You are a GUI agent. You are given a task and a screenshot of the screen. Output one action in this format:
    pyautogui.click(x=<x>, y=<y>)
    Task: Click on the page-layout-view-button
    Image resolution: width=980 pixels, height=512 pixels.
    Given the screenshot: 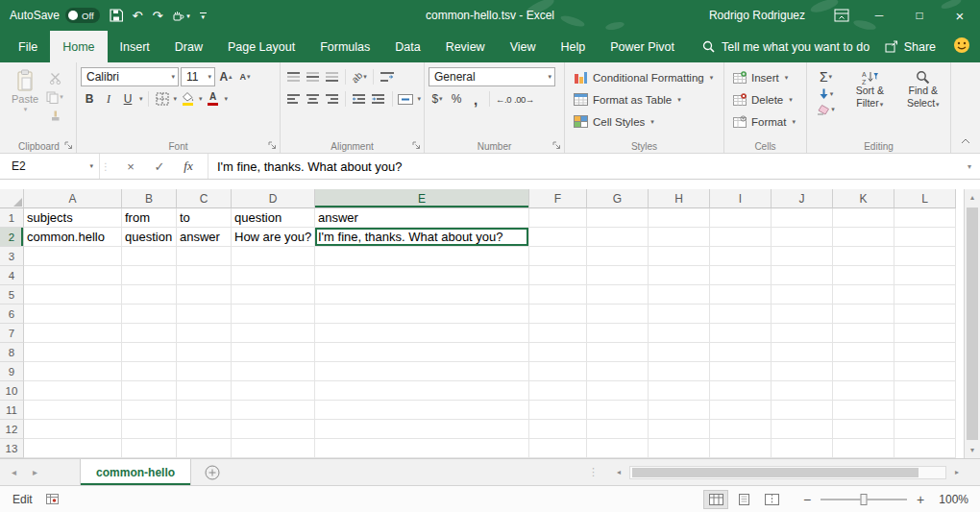 What is the action you would take?
    pyautogui.click(x=744, y=500)
    